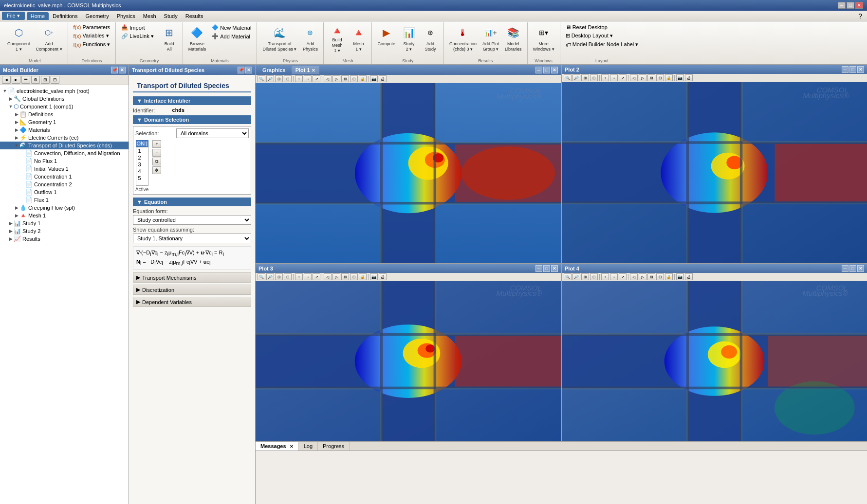  I want to click on plot4-close-btn: ✕, so click(861, 269).